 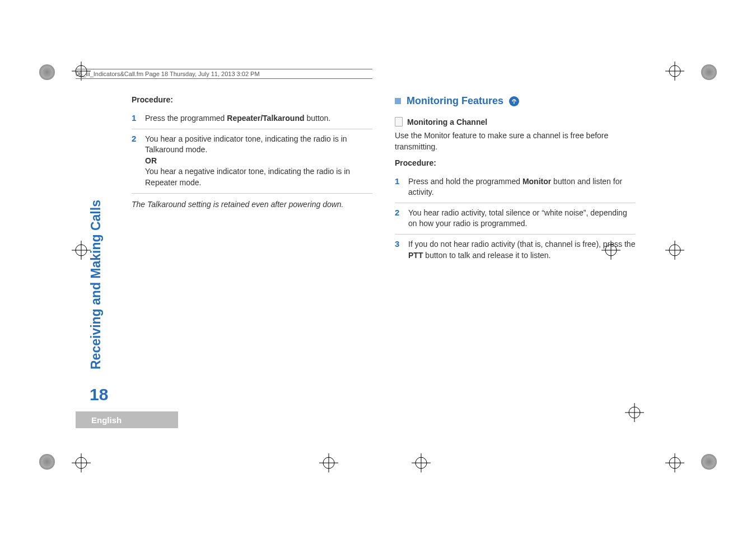 What do you see at coordinates (96, 280) in the screenshot?
I see `side-tab-label: Receiving and Making Calls` at bounding box center [96, 280].